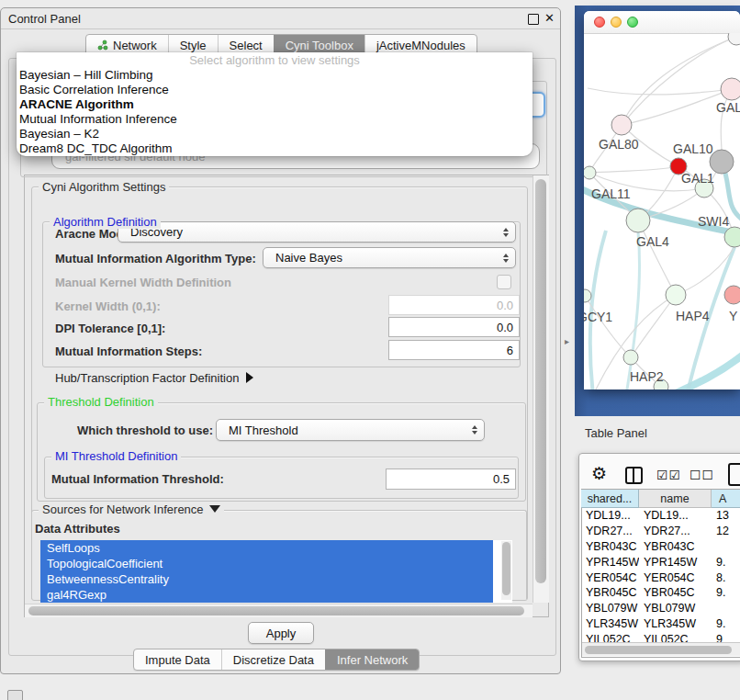 This screenshot has height=700, width=740. Describe the element at coordinates (611, 194) in the screenshot. I see `network-node-label: GAL11` at that location.